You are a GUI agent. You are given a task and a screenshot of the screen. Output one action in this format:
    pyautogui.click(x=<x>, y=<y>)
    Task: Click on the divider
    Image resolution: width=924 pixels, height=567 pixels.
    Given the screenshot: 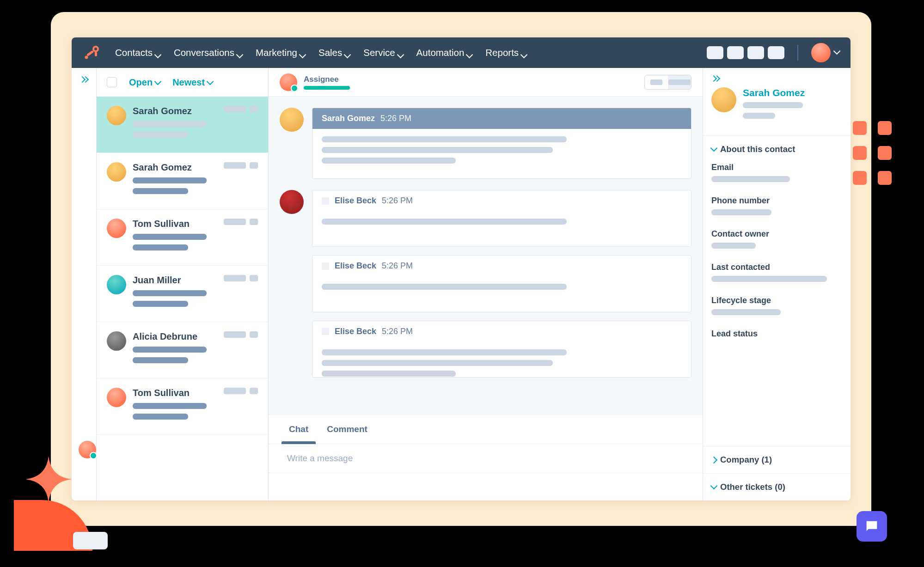 What is the action you would take?
    pyautogui.click(x=798, y=53)
    